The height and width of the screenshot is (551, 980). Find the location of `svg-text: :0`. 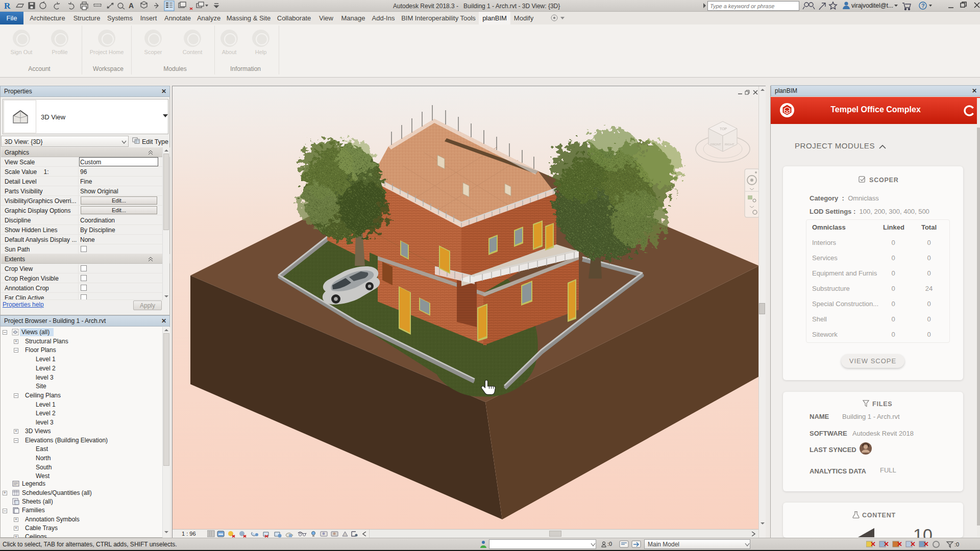

svg-text: :0 is located at coordinates (957, 544).